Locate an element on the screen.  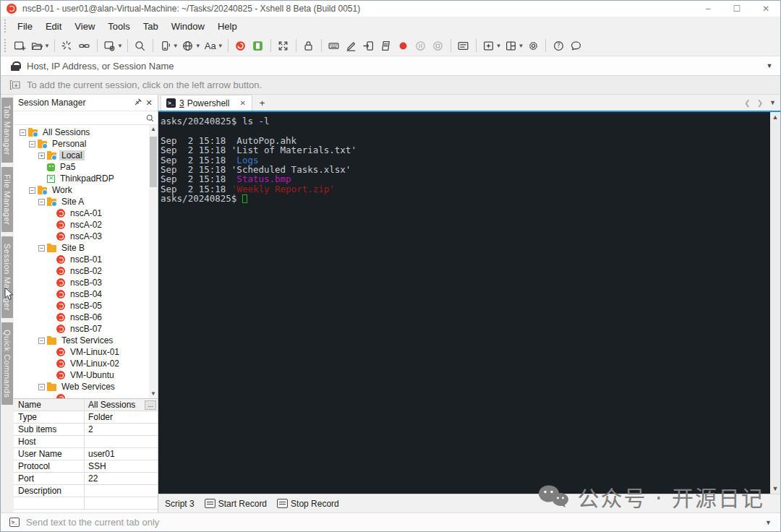
options-gear-icon is located at coordinates (533, 46).